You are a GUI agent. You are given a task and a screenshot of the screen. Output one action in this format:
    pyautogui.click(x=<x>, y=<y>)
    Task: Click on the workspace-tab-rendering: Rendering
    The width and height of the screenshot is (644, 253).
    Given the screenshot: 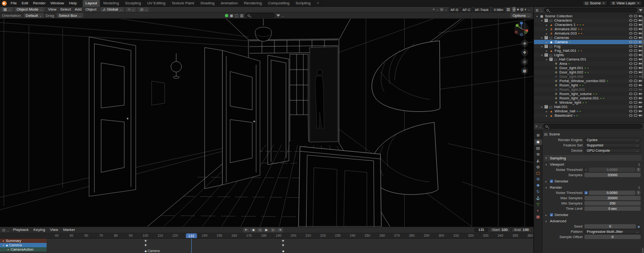 What is the action you would take?
    pyautogui.click(x=253, y=3)
    